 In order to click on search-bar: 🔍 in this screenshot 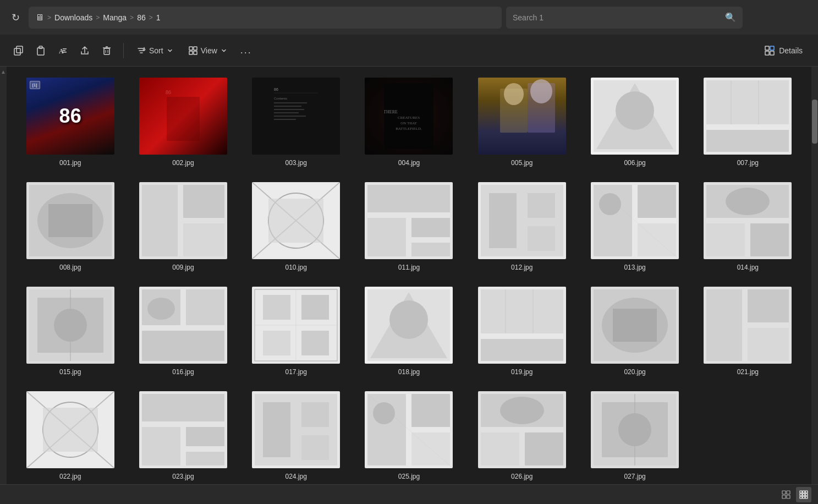, I will do `click(624, 18)`.